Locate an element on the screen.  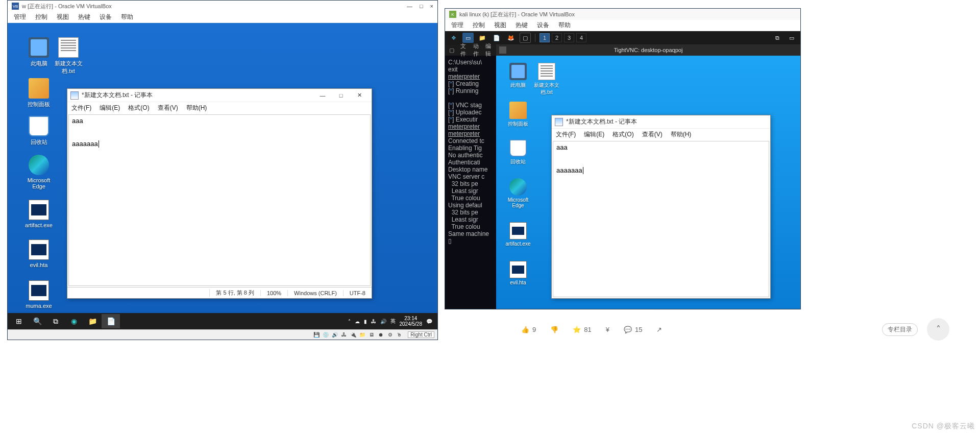
vm-hdd-icon: 💾 is located at coordinates (316, 335).